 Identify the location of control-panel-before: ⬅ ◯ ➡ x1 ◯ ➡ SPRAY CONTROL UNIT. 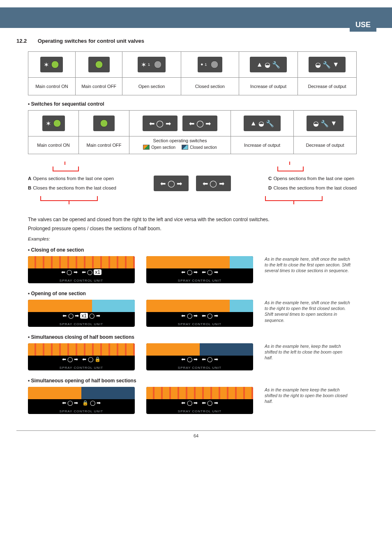
(81, 313).